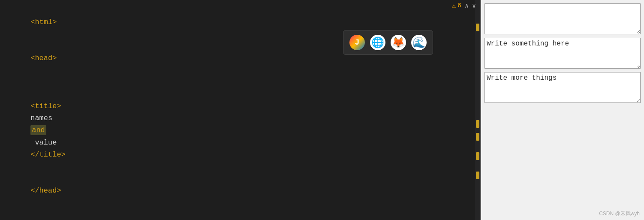  I want to click on code-text, so click(35, 94).